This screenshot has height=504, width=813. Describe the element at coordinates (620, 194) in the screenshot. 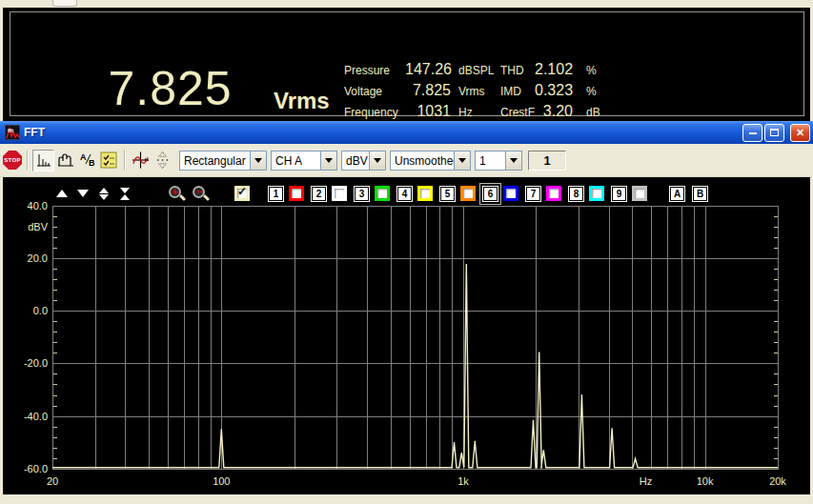

I see `overlay-select-9: 9` at that location.